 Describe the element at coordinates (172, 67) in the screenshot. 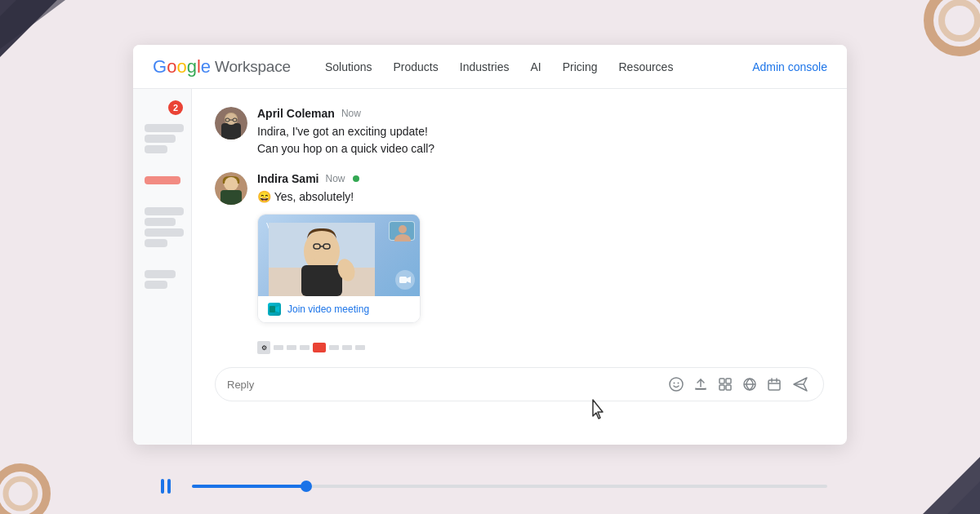

I see `google-o1-letter: o` at that location.